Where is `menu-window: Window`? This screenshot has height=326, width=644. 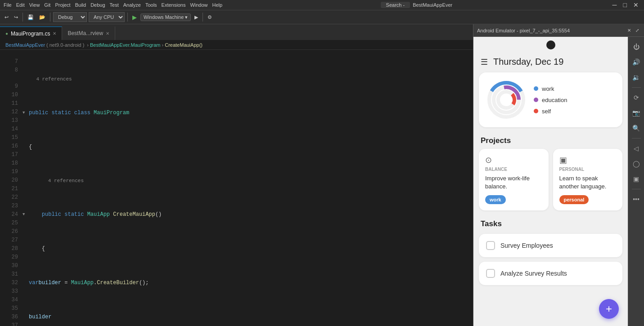
menu-window: Window is located at coordinates (199, 5).